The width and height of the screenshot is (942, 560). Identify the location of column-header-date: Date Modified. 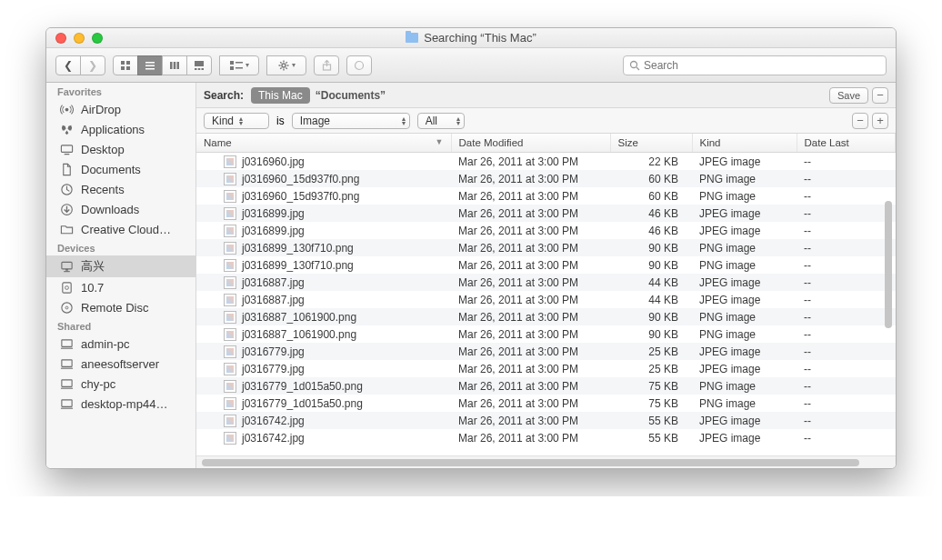
(531, 144).